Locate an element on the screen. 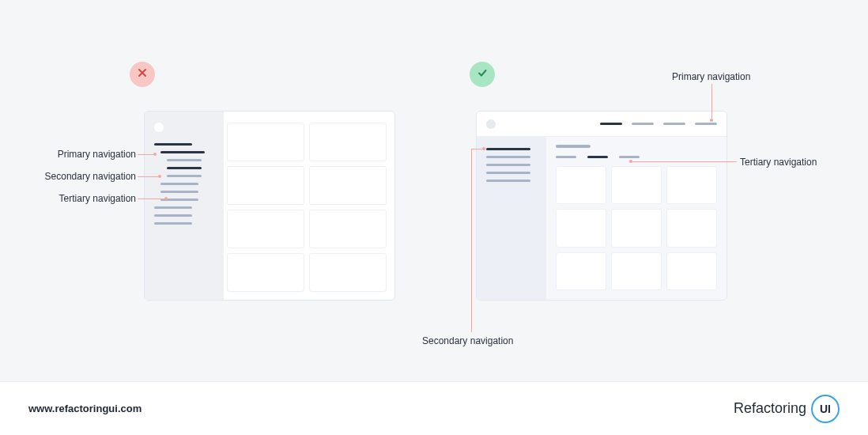  brand-text-left: Refactoring is located at coordinates (770, 408).